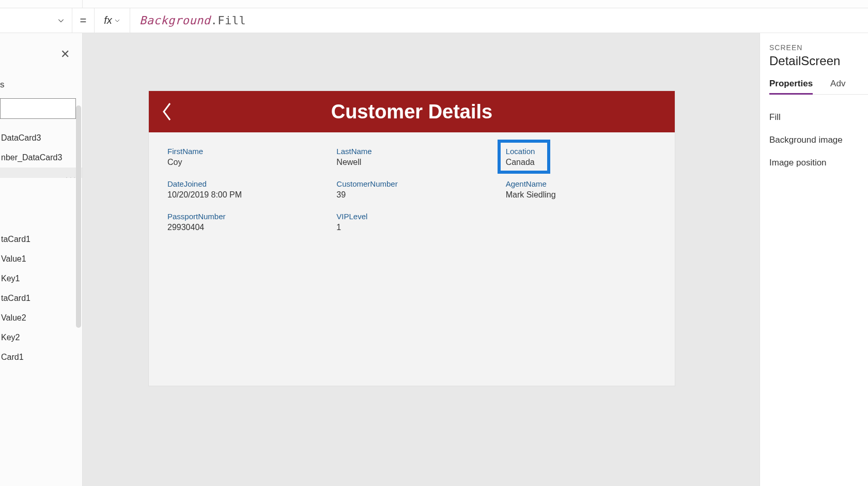  Describe the element at coordinates (41, 4) in the screenshot. I see `tab-placeholder` at that location.